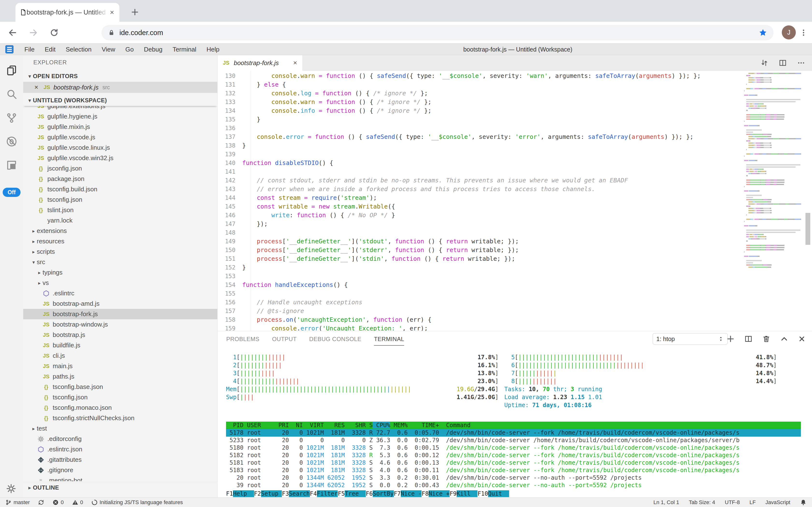  Describe the element at coordinates (11, 118) in the screenshot. I see `activity-source-control` at that location.